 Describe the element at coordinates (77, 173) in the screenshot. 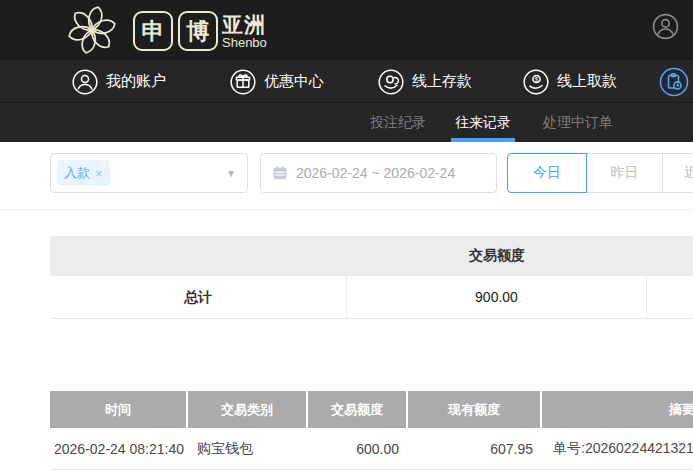

I see `type-tag-label: 入款` at that location.